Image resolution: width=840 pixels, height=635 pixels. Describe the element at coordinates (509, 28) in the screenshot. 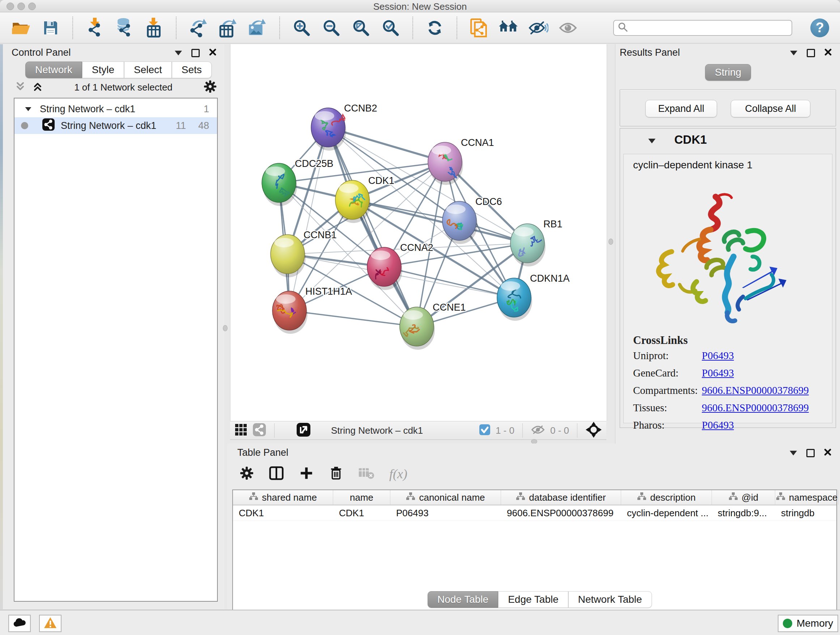

I see `homes-icon` at that location.